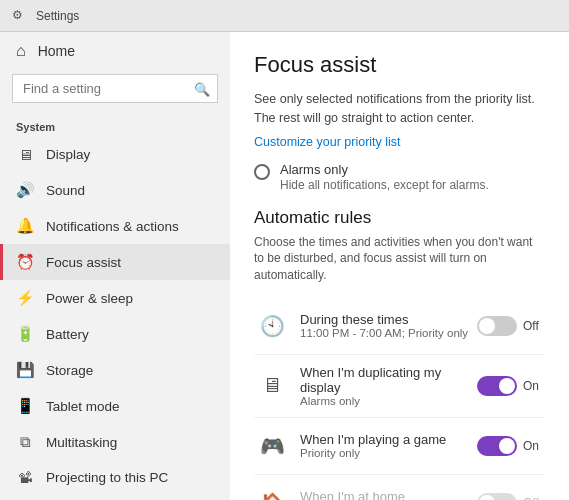  What do you see at coordinates (84, 262) in the screenshot?
I see `sidebar-item-label: Focus assist` at bounding box center [84, 262].